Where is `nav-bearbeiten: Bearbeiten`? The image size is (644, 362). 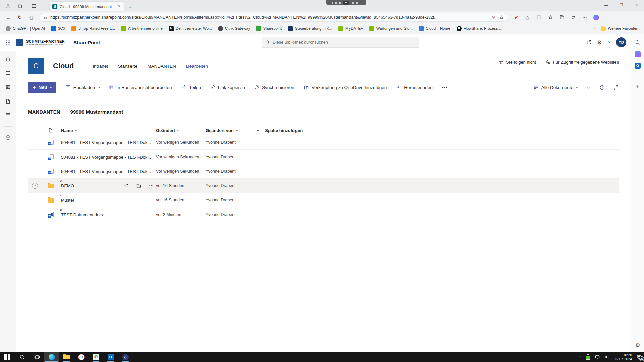
nav-bearbeiten: Bearbeiten is located at coordinates (197, 66).